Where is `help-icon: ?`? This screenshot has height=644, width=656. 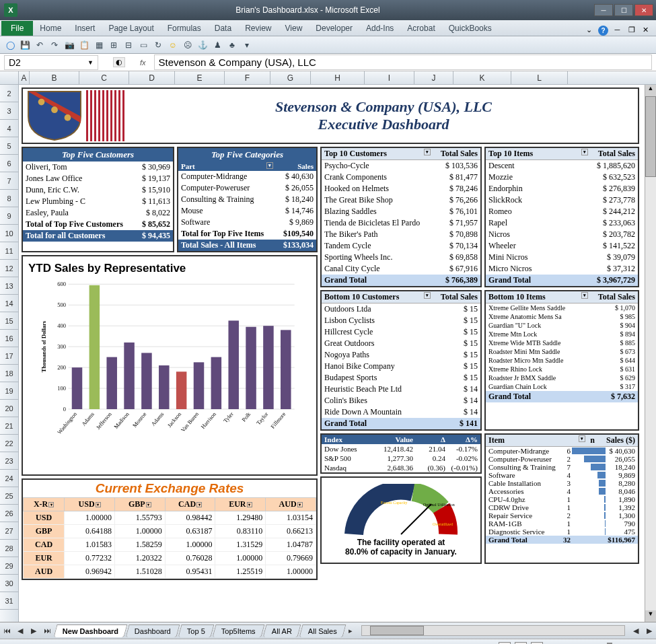
help-icon: ? is located at coordinates (603, 31).